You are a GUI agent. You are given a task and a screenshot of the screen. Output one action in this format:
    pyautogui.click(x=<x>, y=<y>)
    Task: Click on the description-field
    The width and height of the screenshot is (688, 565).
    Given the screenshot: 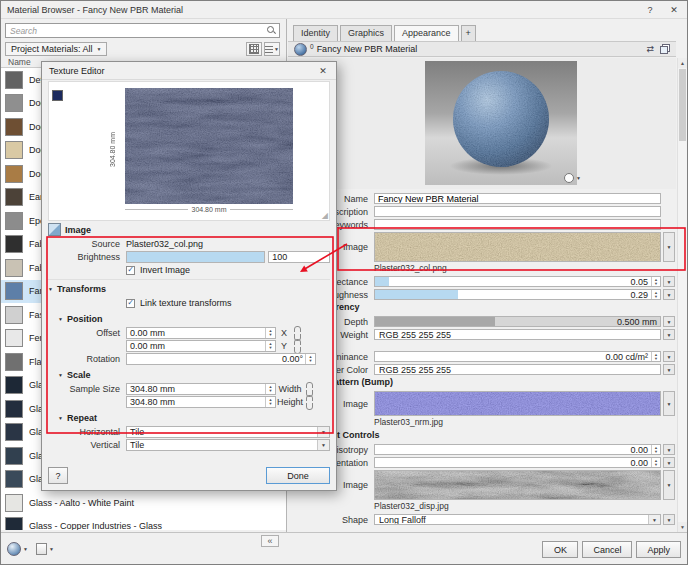 What is the action you would take?
    pyautogui.click(x=518, y=212)
    